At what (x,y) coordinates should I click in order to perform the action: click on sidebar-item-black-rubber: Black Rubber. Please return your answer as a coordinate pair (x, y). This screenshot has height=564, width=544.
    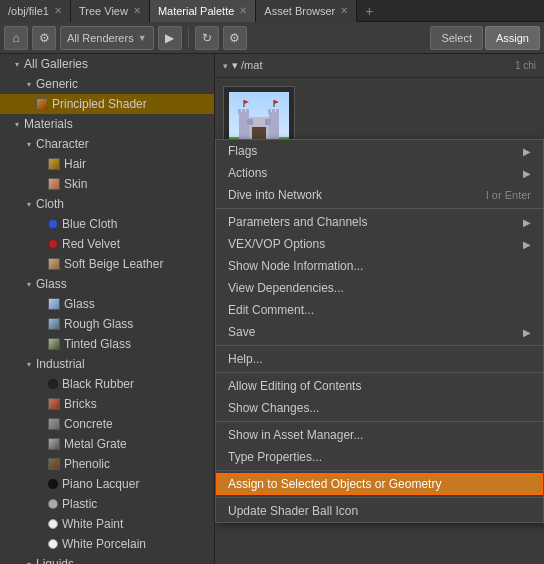
    Looking at the image, I should click on (107, 384).